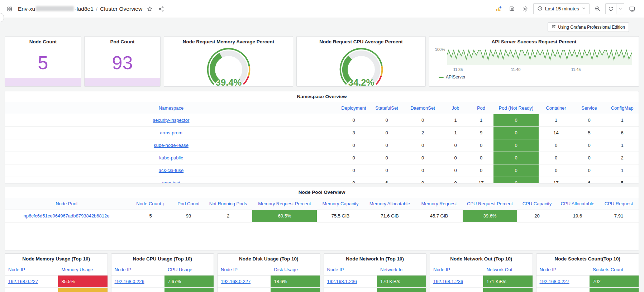 Image resolution: width=644 pixels, height=292 pixels. I want to click on column-header: Container, so click(556, 108).